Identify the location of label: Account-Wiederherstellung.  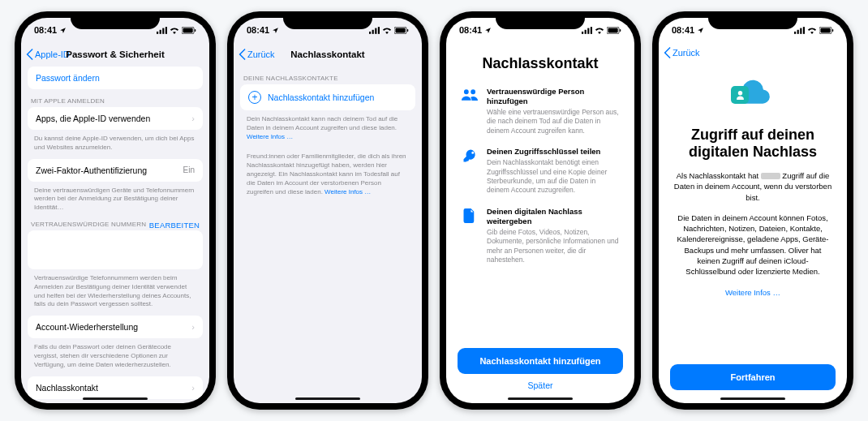
(87, 327).